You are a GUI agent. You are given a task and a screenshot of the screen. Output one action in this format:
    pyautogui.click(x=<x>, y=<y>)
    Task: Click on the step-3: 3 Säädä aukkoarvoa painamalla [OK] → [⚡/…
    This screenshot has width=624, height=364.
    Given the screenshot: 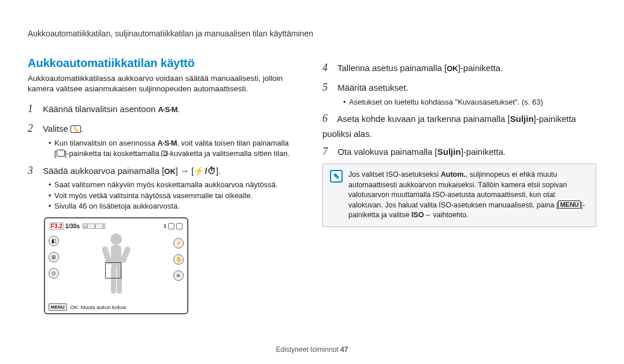 What is the action you would take?
    pyautogui.click(x=165, y=171)
    